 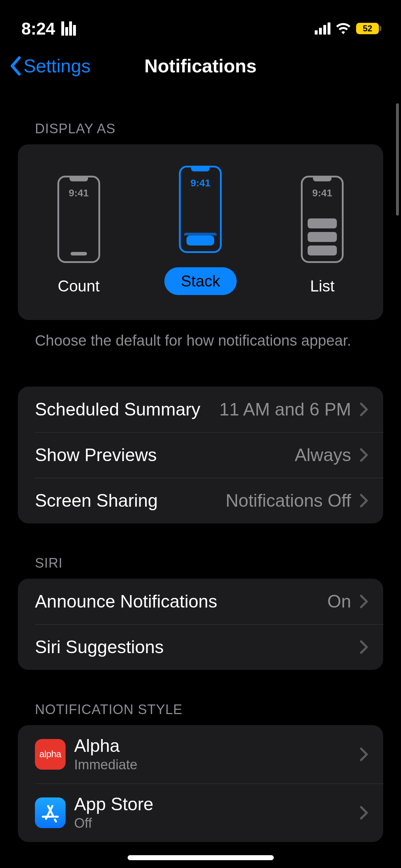 What do you see at coordinates (348, 29) in the screenshot?
I see `status-right: 52` at bounding box center [348, 29].